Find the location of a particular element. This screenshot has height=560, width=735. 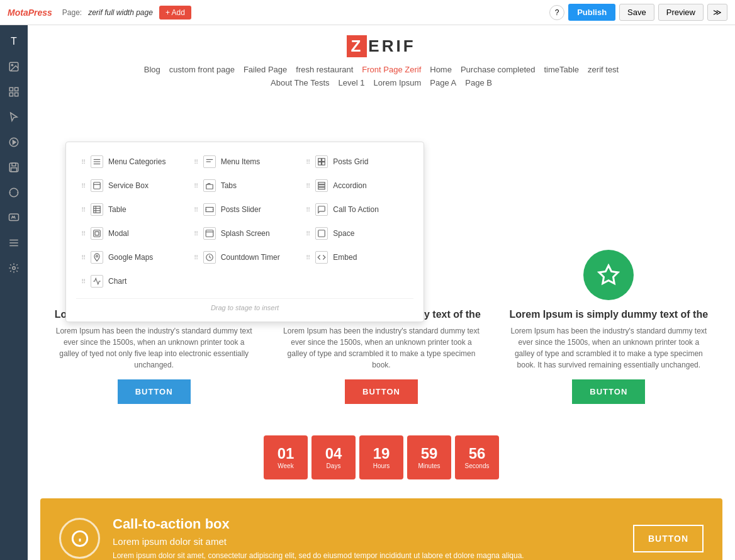

widget-item-splash-screen: ⠿ Splash Screen is located at coordinates (245, 233).